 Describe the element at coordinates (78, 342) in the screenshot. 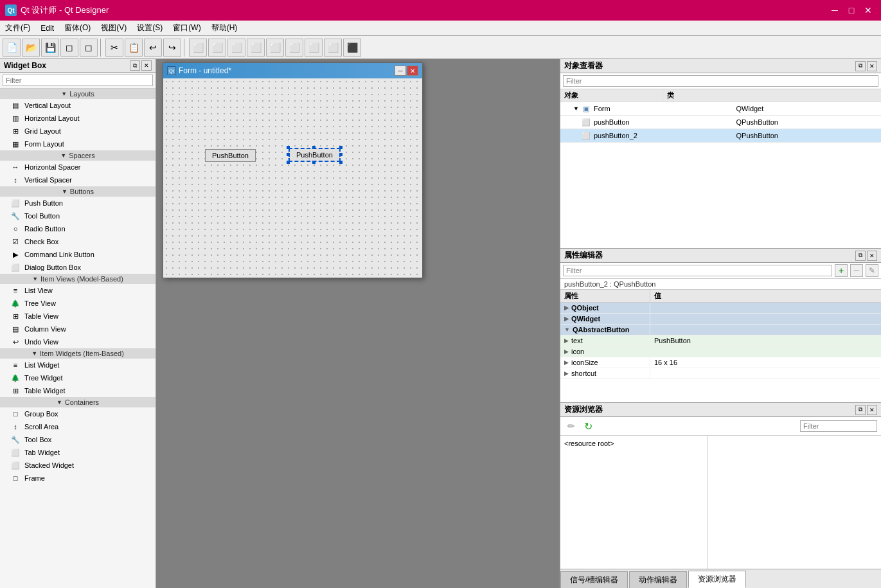

I see `list-item: ↩ Undo View` at that location.